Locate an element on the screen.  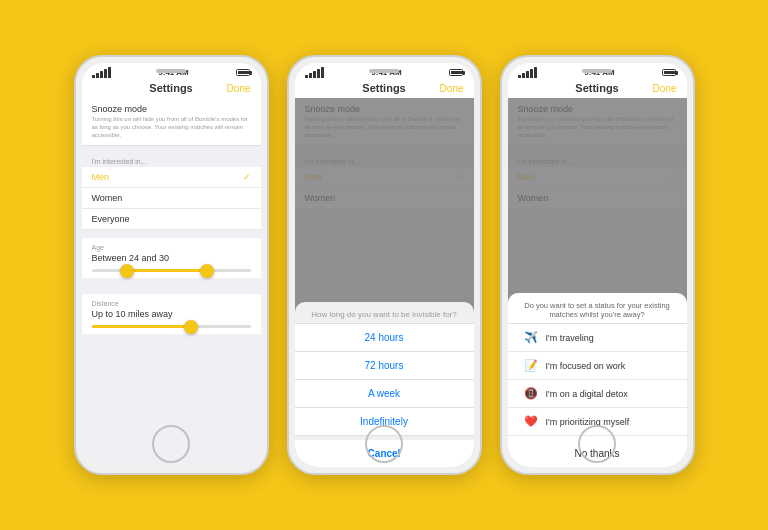
snooze-description: Turning this on will hide you from all o… is located at coordinates (172, 128).